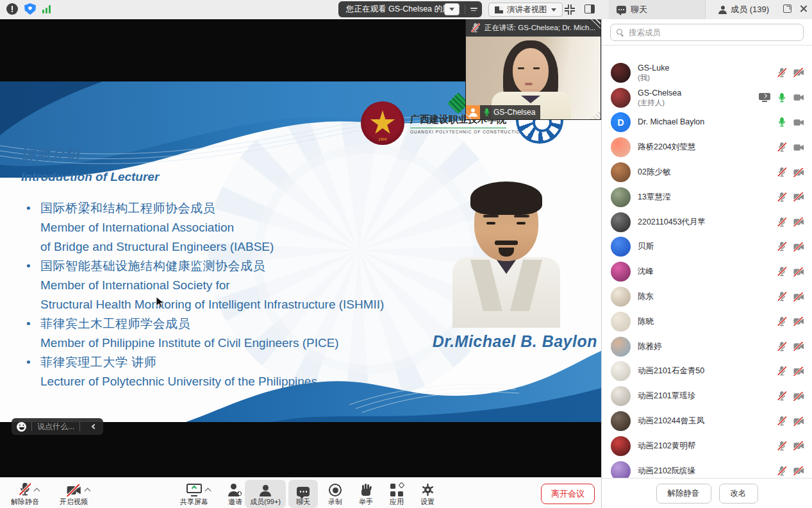 The width and height of the screenshot is (812, 508). I want to click on meeting-toolbar: 解除静音 开启视频 共享屏幕 邀请 成员(99+), so click(301, 493).